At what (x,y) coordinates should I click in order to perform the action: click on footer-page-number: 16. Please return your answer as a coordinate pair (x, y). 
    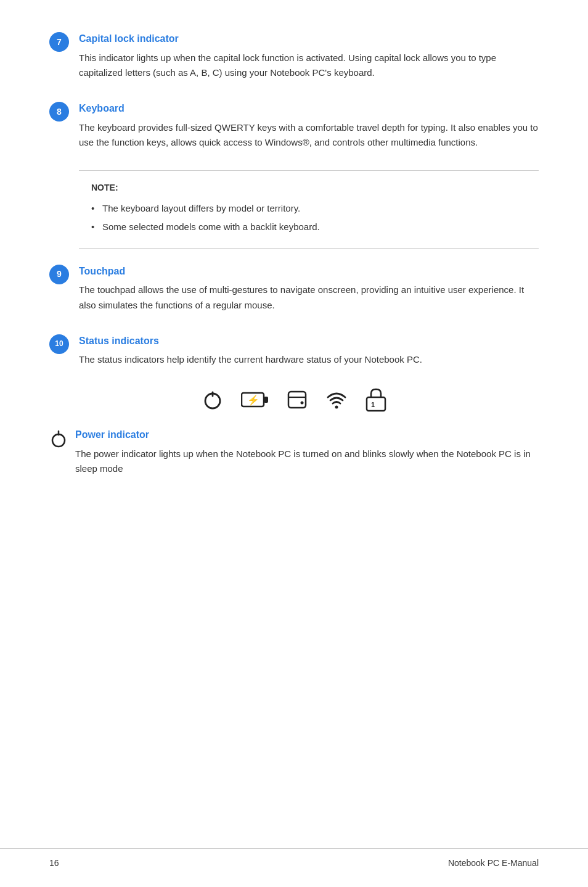
    Looking at the image, I should click on (54, 863).